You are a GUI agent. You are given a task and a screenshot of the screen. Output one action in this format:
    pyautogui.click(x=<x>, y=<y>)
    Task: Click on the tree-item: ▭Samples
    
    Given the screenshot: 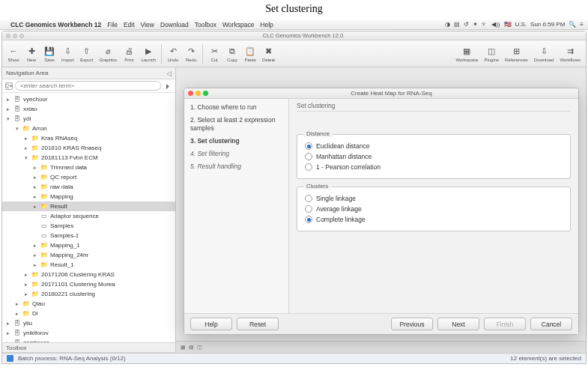 What is the action you would take?
    pyautogui.click(x=88, y=226)
    